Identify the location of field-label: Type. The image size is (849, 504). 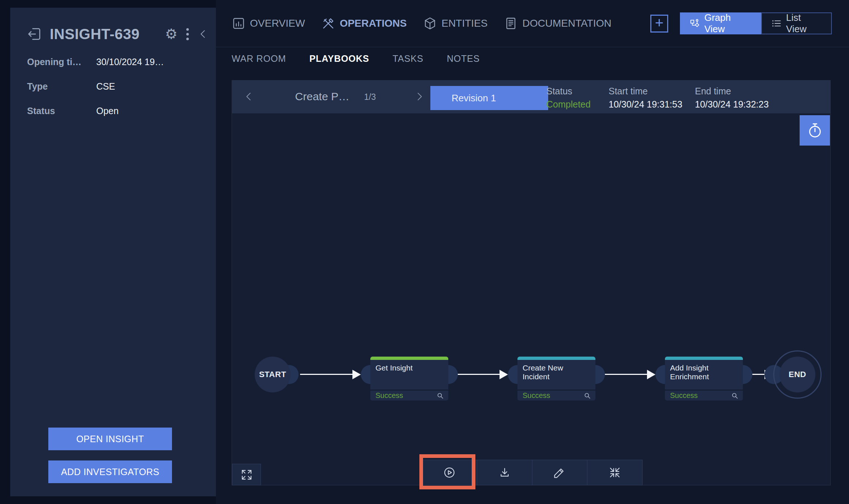
(61, 86).